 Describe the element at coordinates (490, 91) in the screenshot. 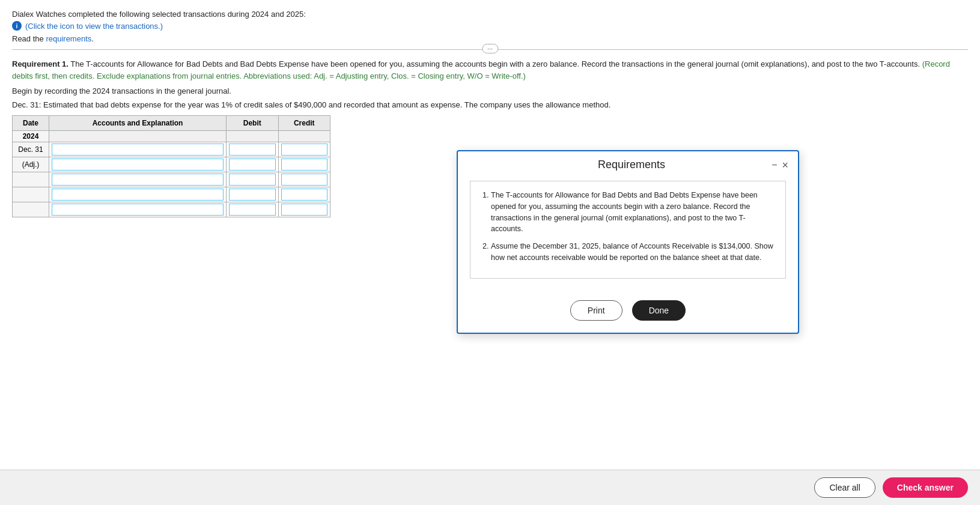

I see `begin-text: Begin by recording the 2024 transactions…` at that location.